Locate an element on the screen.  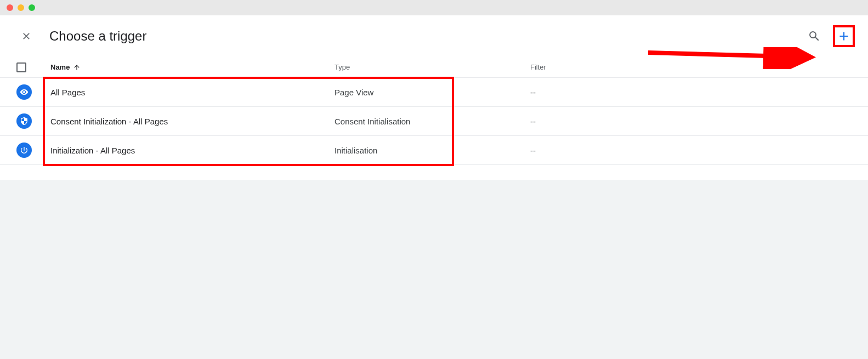
trigger-row: Initialization - All Pages Initialisatio… is located at coordinates (434, 150).